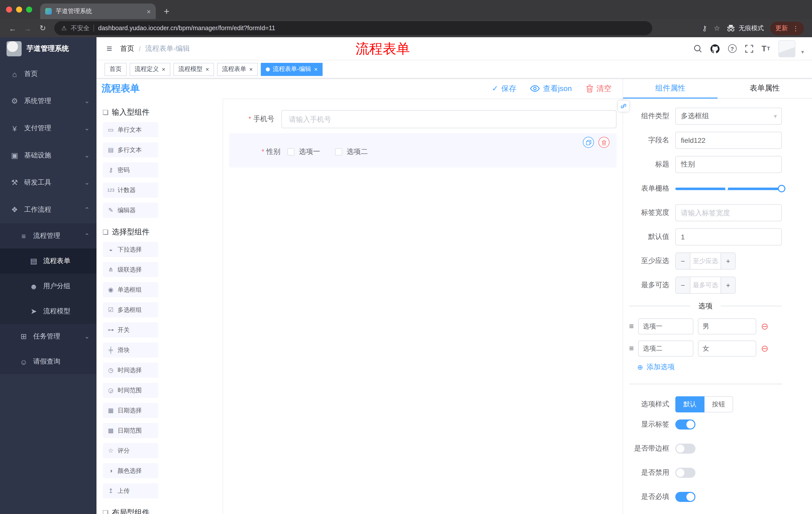  I want to click on close-window-button, so click(9, 9).